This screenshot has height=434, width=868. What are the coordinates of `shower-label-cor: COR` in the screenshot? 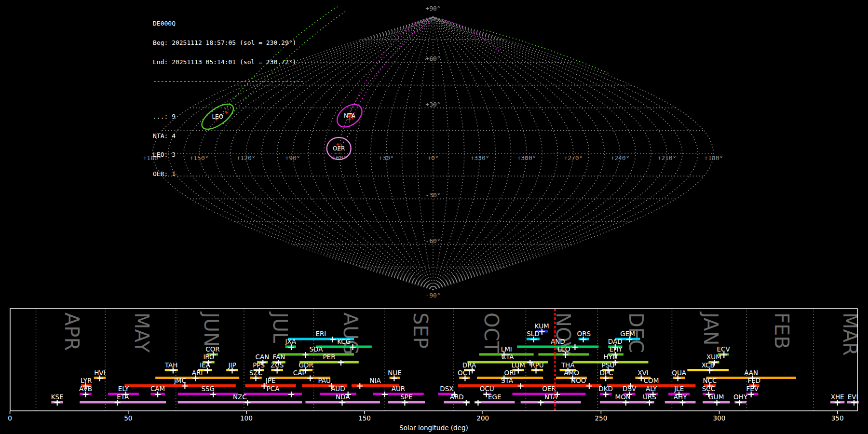 It's located at (212, 349).